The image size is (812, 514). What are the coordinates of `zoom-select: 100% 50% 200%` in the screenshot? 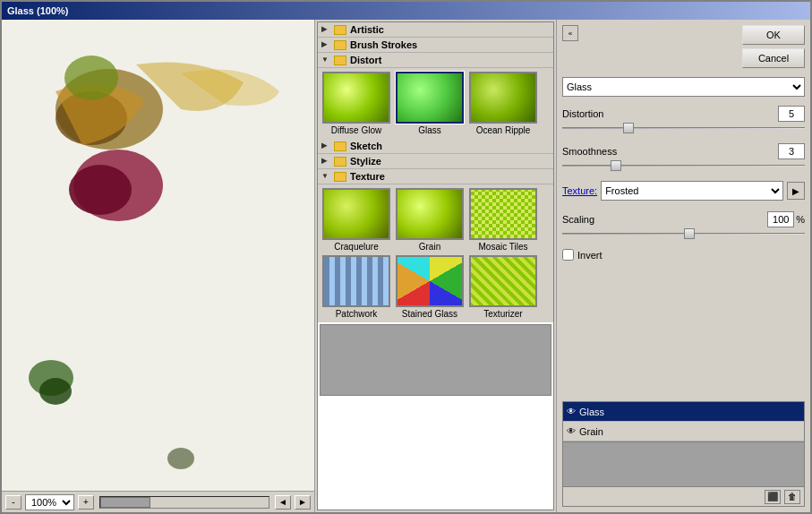 It's located at (50, 502).